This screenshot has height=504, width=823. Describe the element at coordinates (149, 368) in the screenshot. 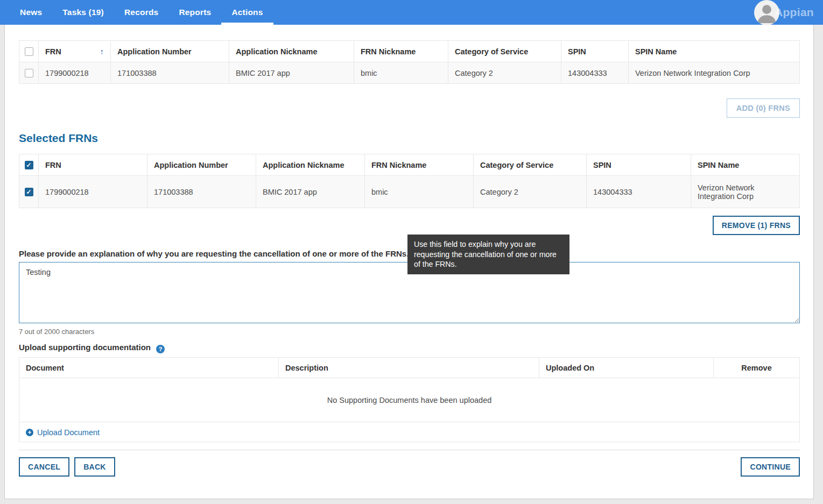

I see `column-header-document: Document` at that location.